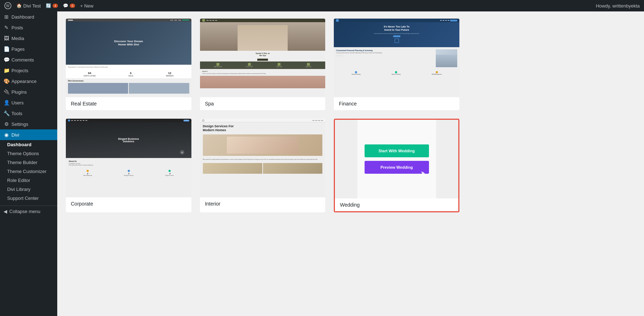 This screenshot has height=316, width=644. Describe the element at coordinates (129, 204) in the screenshot. I see `template-name-corporate: Corporate` at that location.